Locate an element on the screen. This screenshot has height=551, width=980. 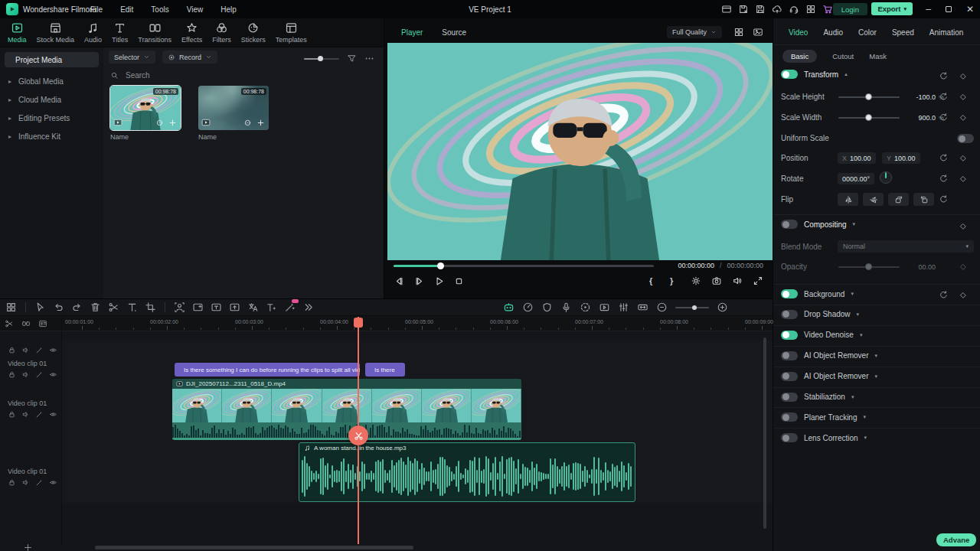
vertical-scrollbar is located at coordinates (765, 433).